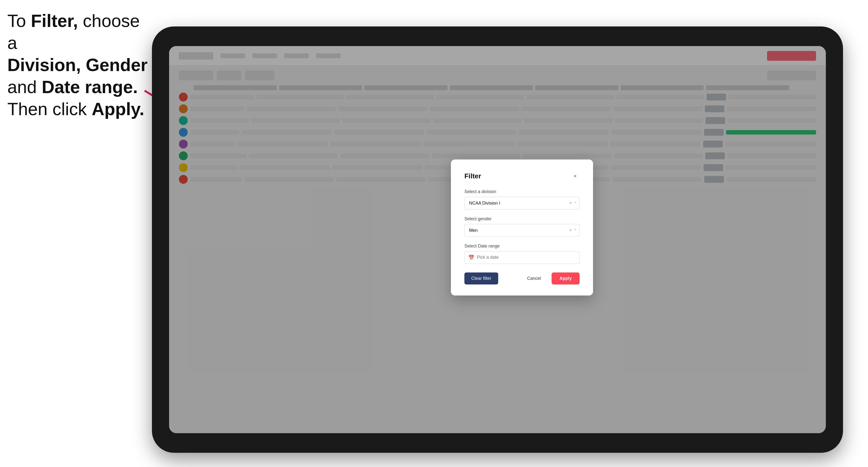  I want to click on apply-keyword: Apply., so click(118, 109).